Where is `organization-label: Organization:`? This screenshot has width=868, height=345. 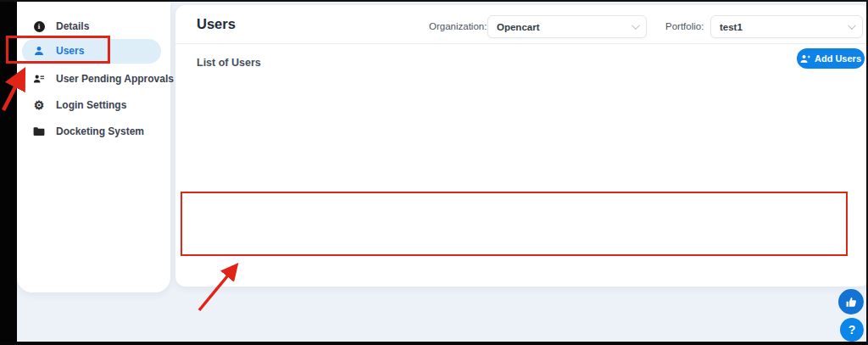 organization-label: Organization: is located at coordinates (458, 26).